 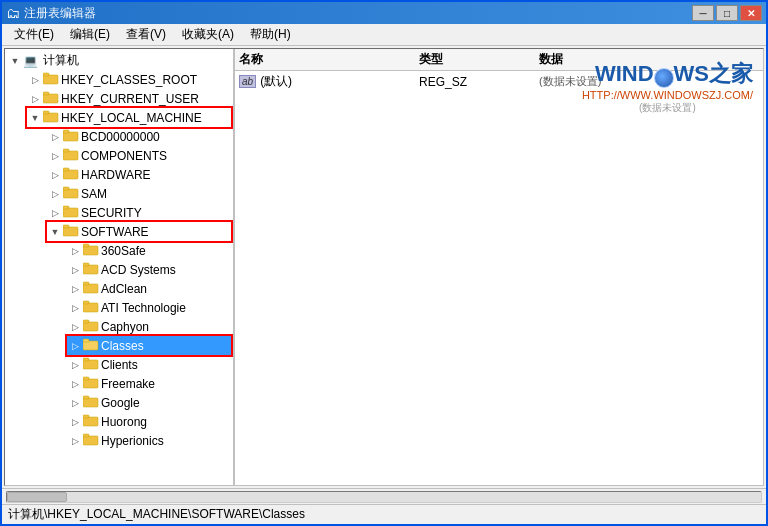 I want to click on tree-row-google: ▷ Google, so click(x=149, y=402).